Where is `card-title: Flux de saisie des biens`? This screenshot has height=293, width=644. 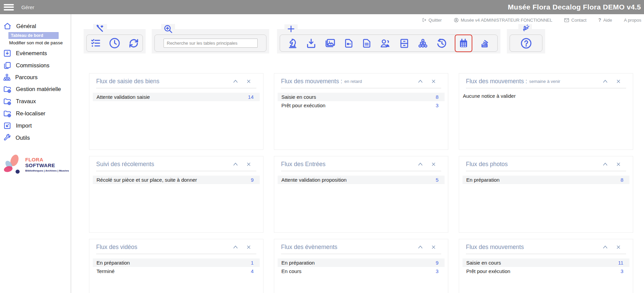
card-title: Flux de saisie des biens is located at coordinates (128, 81).